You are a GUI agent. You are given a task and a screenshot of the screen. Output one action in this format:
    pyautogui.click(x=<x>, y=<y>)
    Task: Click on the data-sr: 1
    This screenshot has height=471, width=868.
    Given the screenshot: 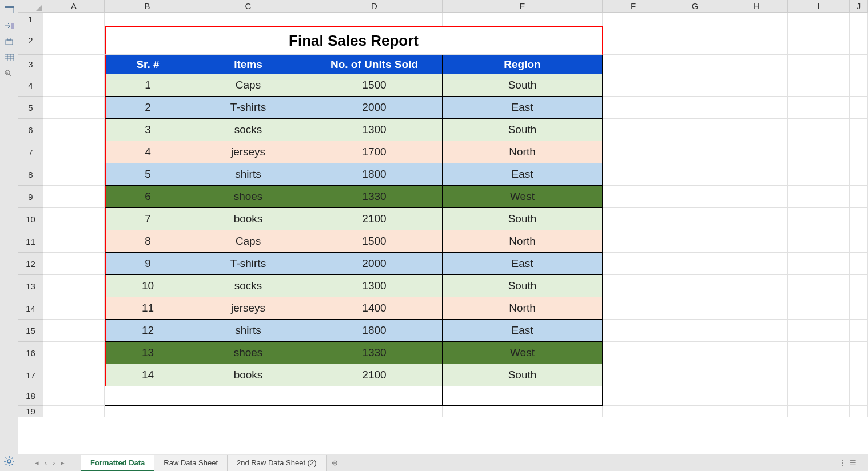 What is the action you would take?
    pyautogui.click(x=148, y=86)
    